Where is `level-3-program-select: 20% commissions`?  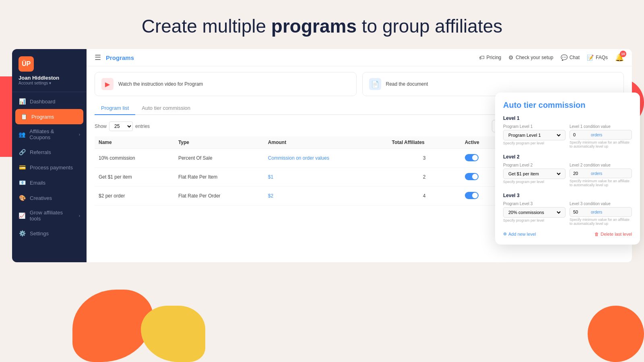
level-3-program-select: 20% commissions is located at coordinates (535, 212).